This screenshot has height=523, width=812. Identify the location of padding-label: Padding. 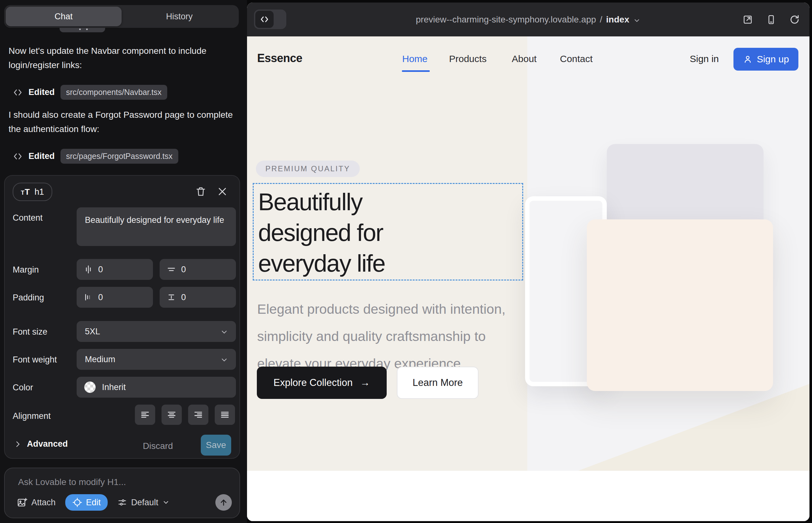
(29, 297).